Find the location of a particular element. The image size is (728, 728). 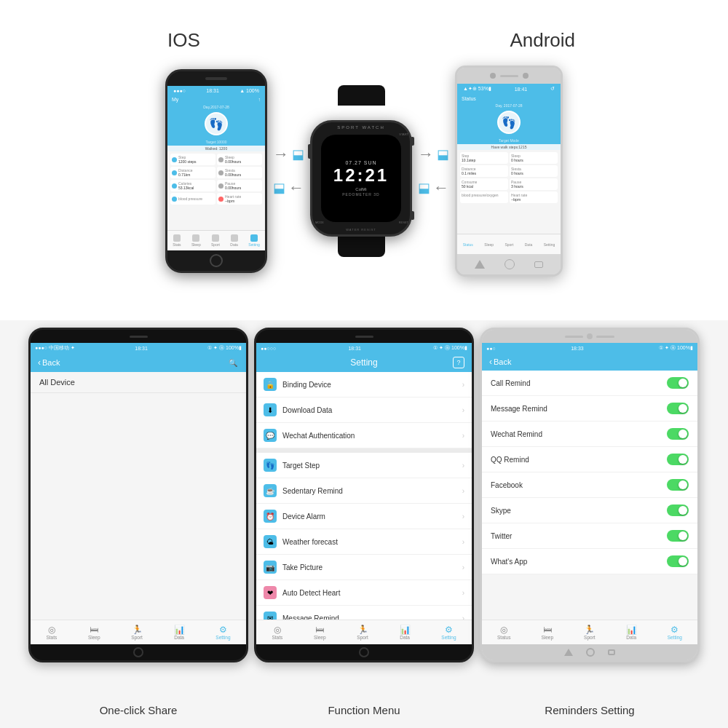

all-device-header: All Device is located at coordinates (138, 383).